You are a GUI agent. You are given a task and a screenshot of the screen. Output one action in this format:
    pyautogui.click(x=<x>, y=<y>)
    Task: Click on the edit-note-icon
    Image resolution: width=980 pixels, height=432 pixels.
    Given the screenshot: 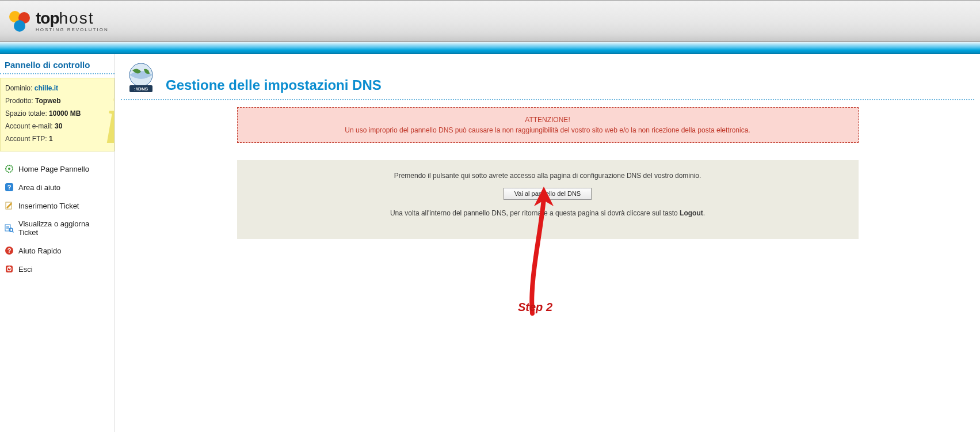 What is the action you would take?
    pyautogui.click(x=9, y=206)
    